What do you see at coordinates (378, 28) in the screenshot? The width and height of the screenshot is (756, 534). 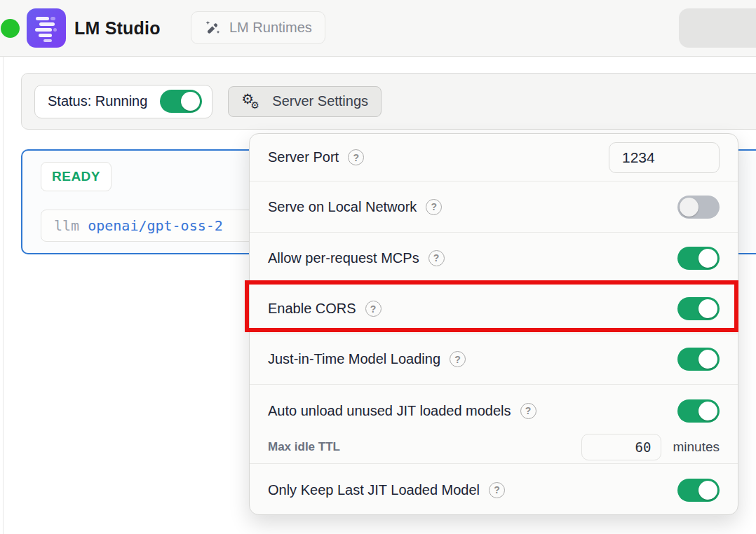 I see `topbar: LM Studio LM Runtimes` at bounding box center [378, 28].